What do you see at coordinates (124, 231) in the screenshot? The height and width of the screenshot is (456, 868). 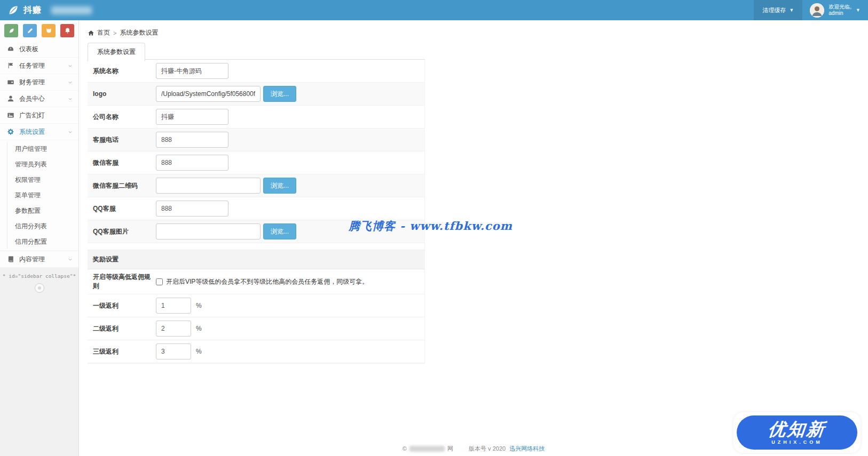 I see `field-label: QQ客服图片` at bounding box center [124, 231].